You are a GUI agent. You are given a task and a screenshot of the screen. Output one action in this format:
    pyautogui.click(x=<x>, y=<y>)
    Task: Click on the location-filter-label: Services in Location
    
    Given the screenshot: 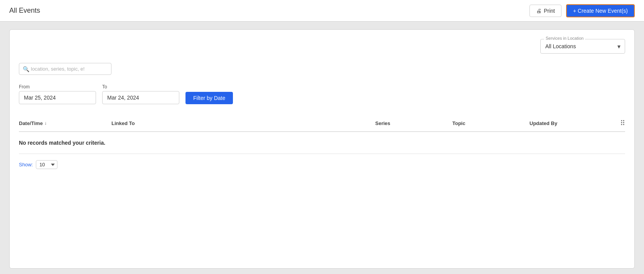 What is the action you would take?
    pyautogui.click(x=565, y=38)
    